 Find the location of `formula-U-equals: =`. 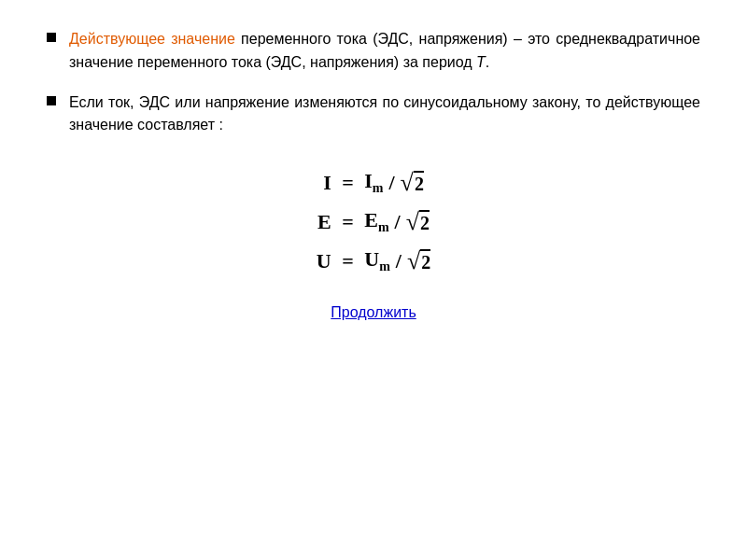

formula-U-equals: = is located at coordinates (348, 261).